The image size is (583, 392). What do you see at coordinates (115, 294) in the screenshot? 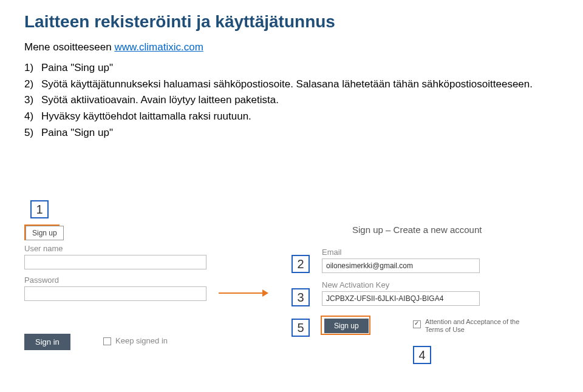
I see `password-input` at bounding box center [115, 294].